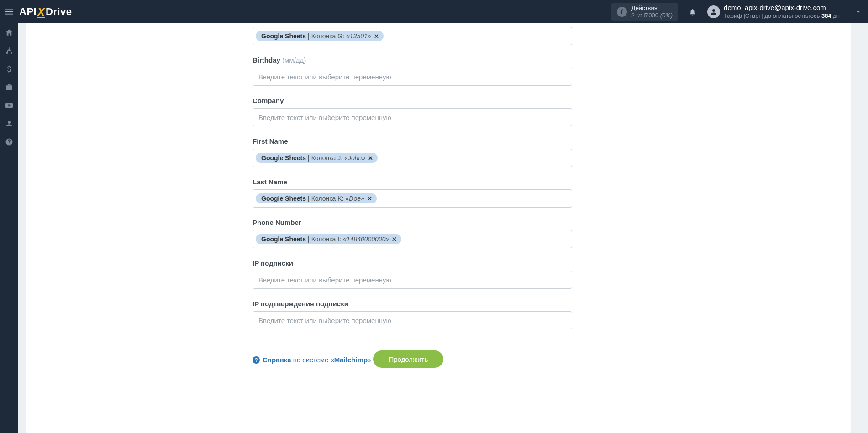 This screenshot has height=433, width=868. Describe the element at coordinates (412, 274) in the screenshot. I see `field-ip_sub: IP подпискиВведите текст или выберите пе…` at that location.